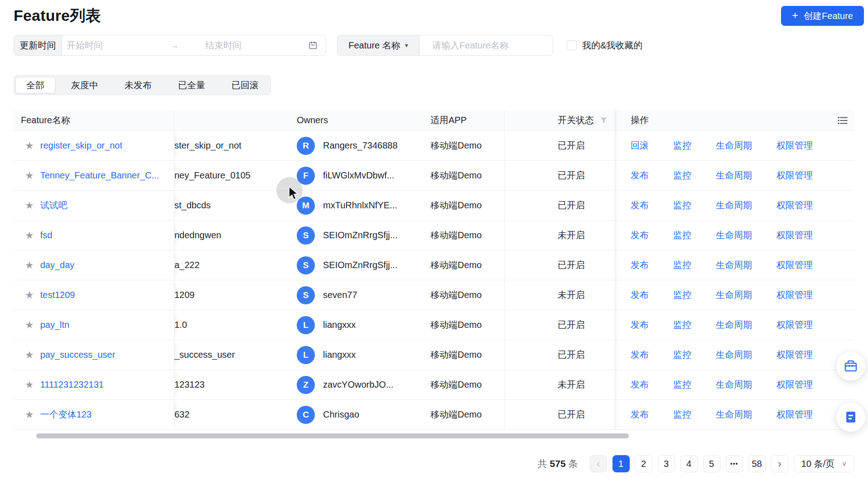  I want to click on feature-name-link: pay_success_user, so click(78, 355).